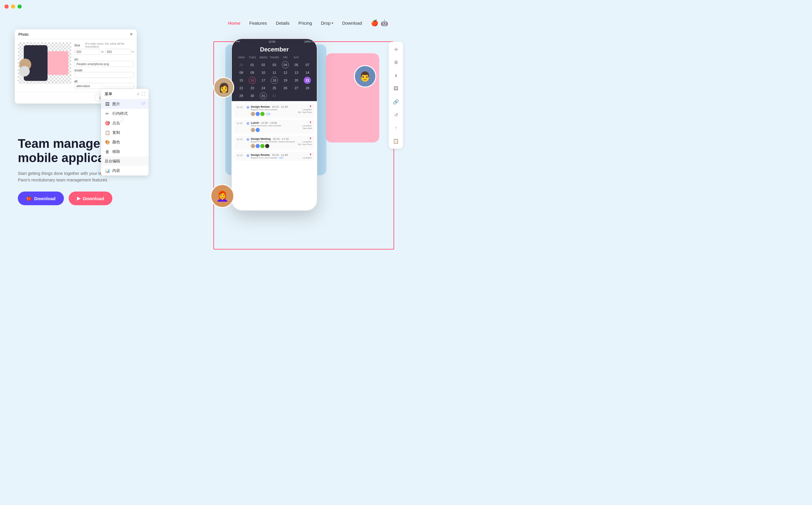 The image size is (812, 505). I want to click on event-people-4: Bryant Ford, Ami Koehler +21, so click(276, 158).